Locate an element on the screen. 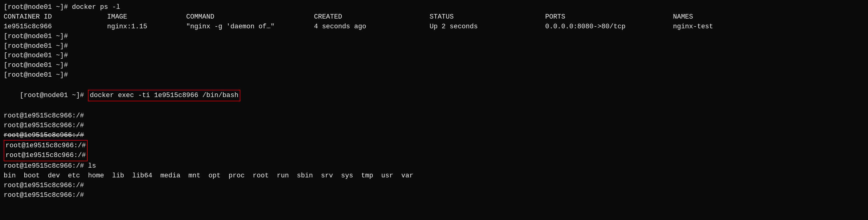  prompt-empty-2: [root@node01 ~]# is located at coordinates (434, 46).